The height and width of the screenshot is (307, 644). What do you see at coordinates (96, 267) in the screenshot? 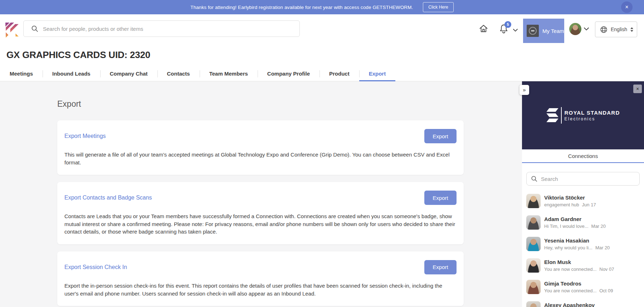
I see `export-card-title-link: Export Session Check In` at bounding box center [96, 267].